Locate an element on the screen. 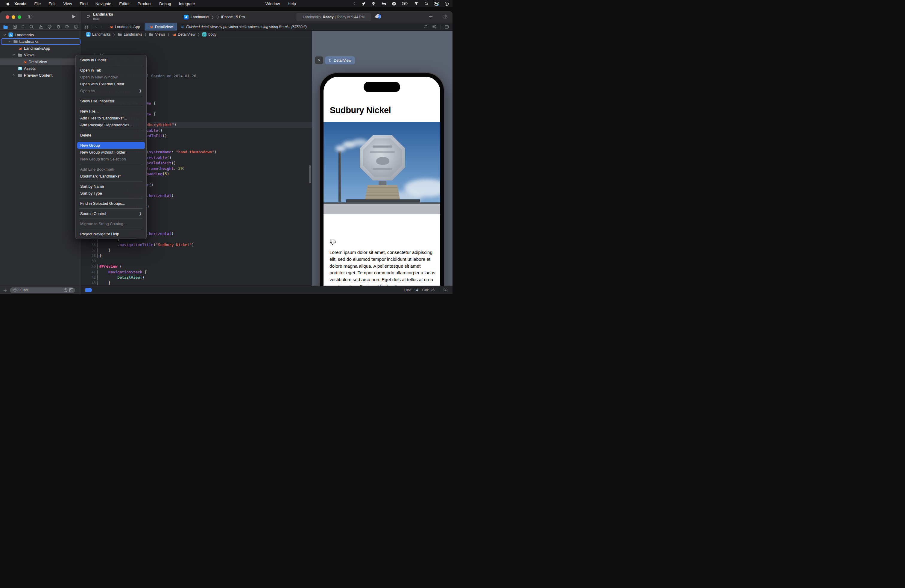  menu-item-sort-by-name: Sort by Name is located at coordinates (111, 186).